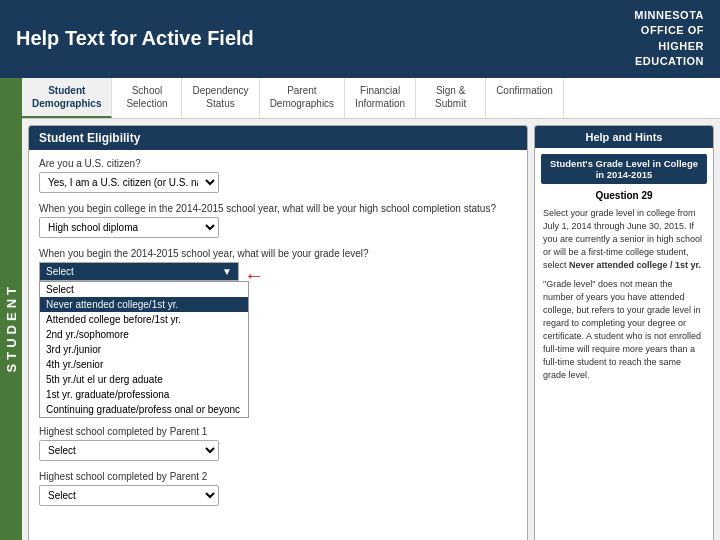 This screenshot has height=540, width=720. I want to click on form-question-grade-level: When you begin the 2014-2015 school year…, so click(278, 264).